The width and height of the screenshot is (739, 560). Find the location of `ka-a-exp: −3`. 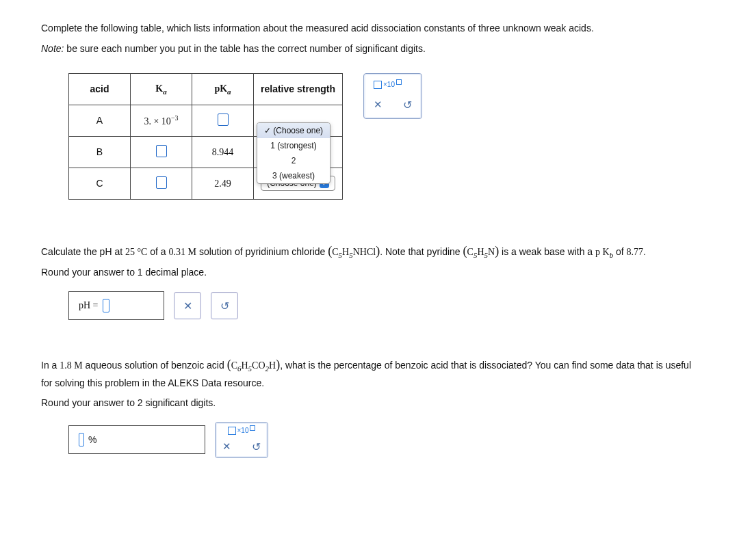

ka-a-exp: −3 is located at coordinates (175, 118).